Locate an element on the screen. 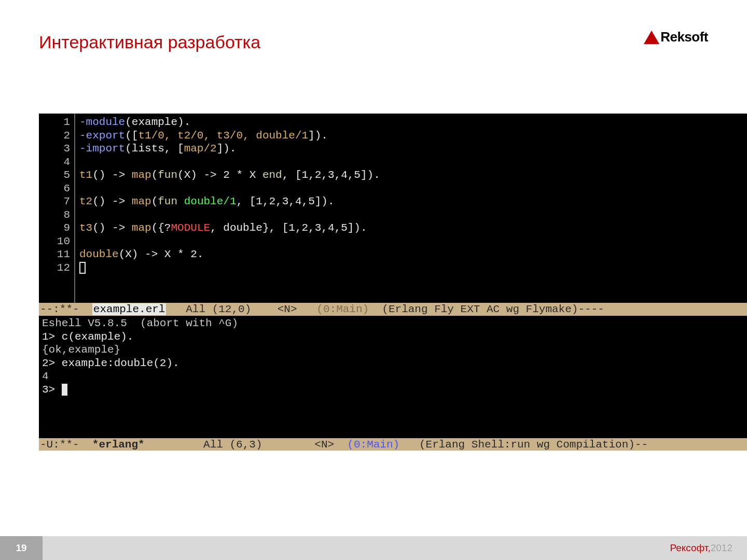 This screenshot has height=560, width=747. line-number: 6 is located at coordinates (56, 189).